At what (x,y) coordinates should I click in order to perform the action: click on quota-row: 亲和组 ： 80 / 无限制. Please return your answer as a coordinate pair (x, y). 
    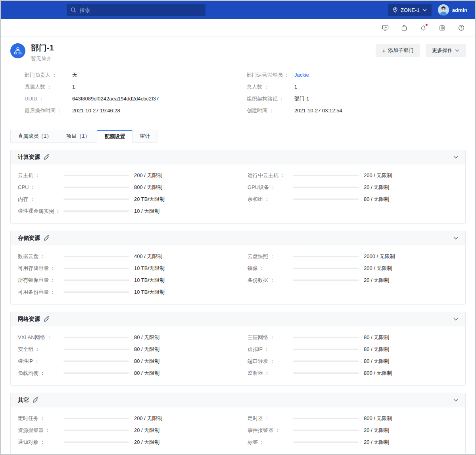
    Looking at the image, I should click on (353, 199).